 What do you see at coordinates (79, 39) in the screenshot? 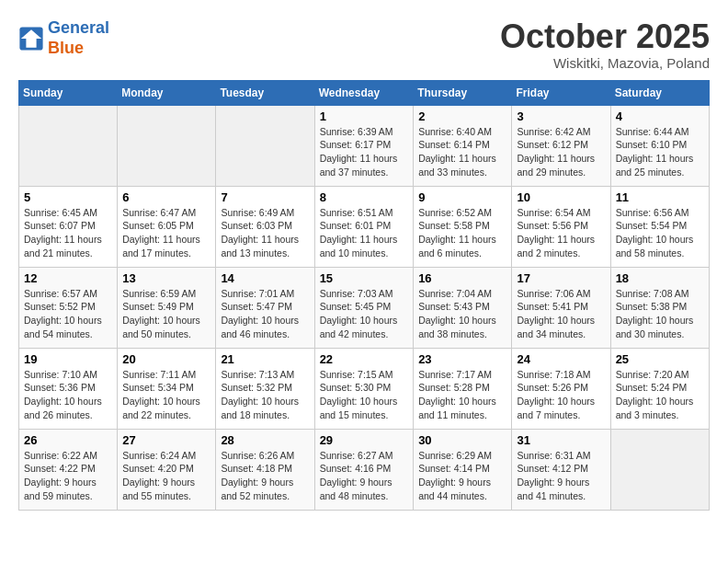
I see `logo-text: General Blue` at bounding box center [79, 39].